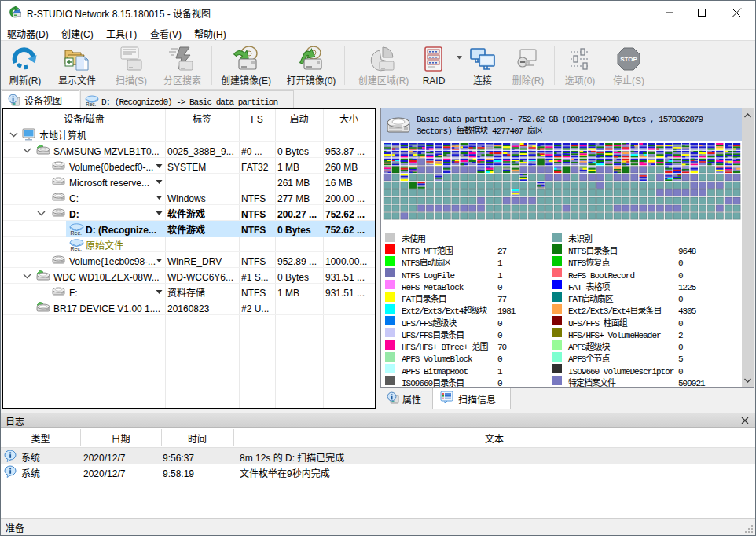 This screenshot has height=536, width=756. I want to click on svg-text: STOP, so click(629, 60).